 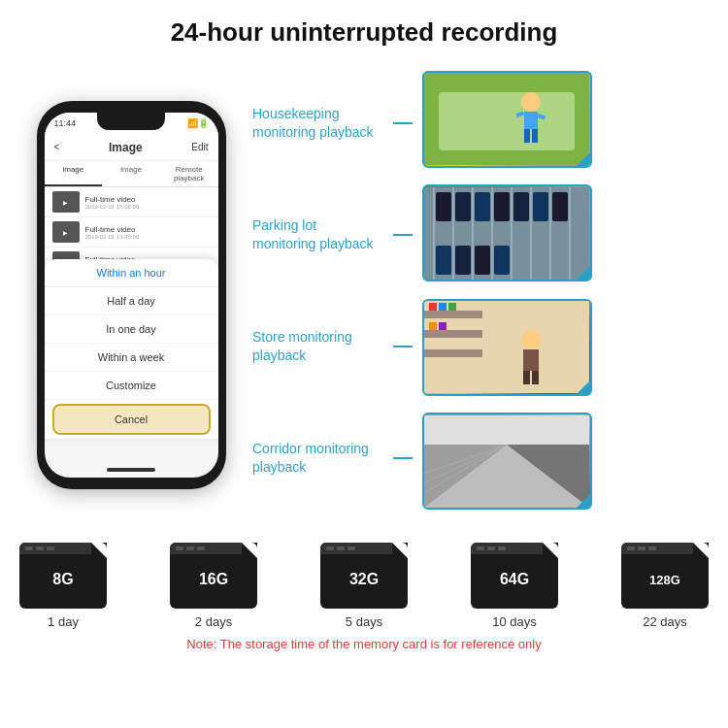 I want to click on video-time-1: 2019-01-01 15:08:08, so click(x=113, y=207).